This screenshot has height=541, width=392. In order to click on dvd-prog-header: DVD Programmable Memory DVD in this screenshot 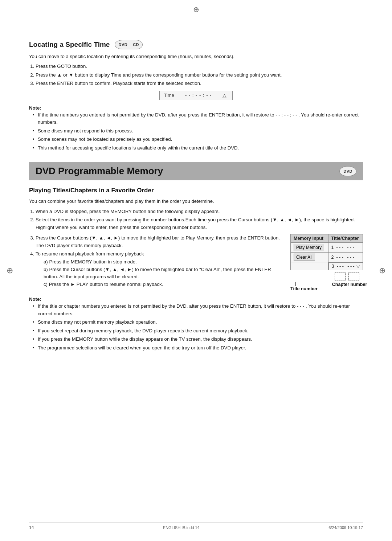, I will do `click(196, 171)`.